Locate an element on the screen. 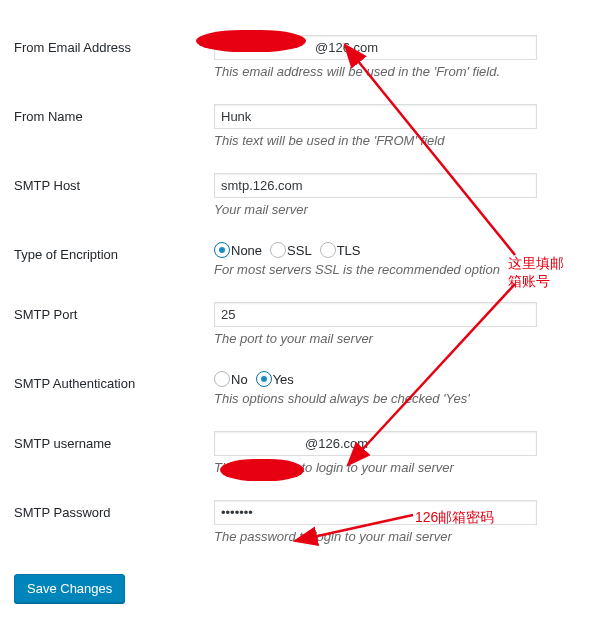 This screenshot has height=629, width=590. from-email-input is located at coordinates (376, 48).